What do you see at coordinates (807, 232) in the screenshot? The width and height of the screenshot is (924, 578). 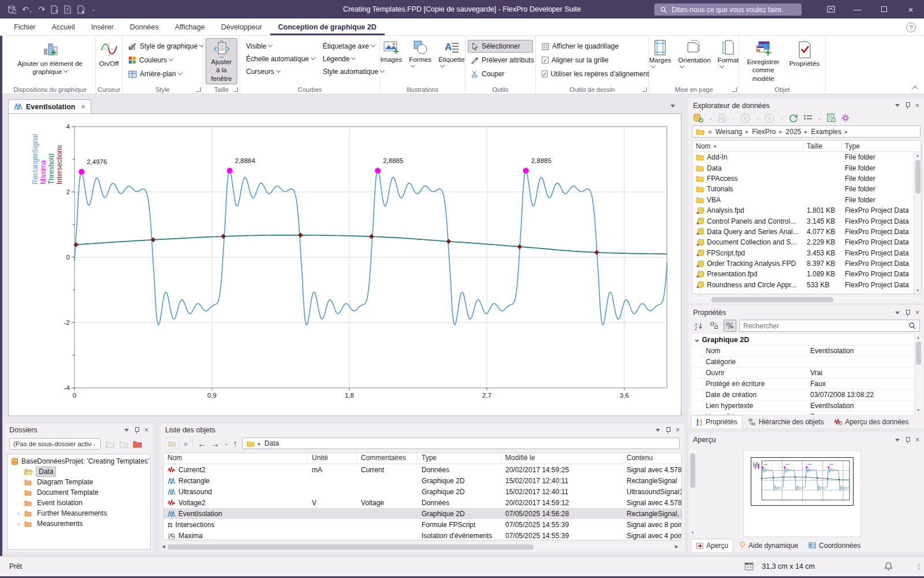 I see `table-row: Data Query and Series Anal...4.077 KBFle…` at bounding box center [807, 232].